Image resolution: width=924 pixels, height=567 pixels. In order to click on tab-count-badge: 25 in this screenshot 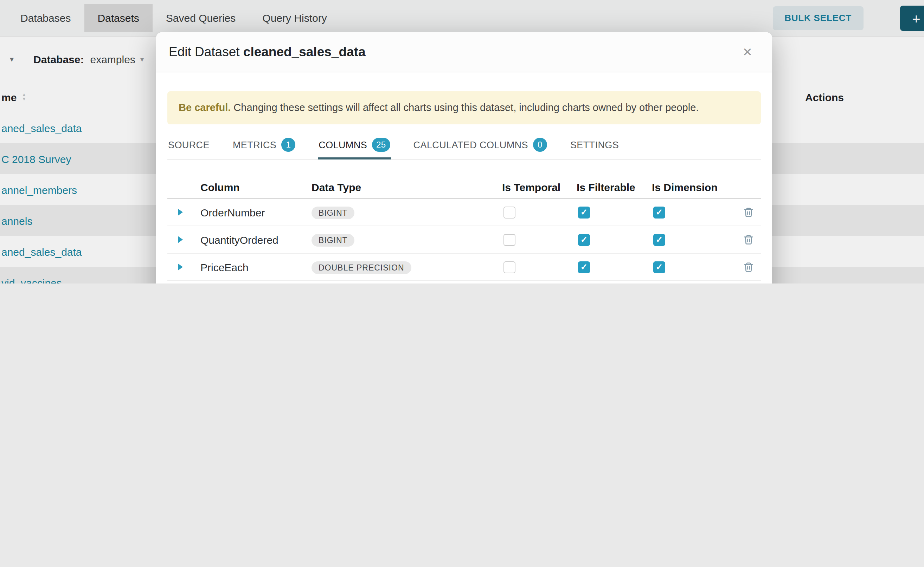, I will do `click(381, 145)`.